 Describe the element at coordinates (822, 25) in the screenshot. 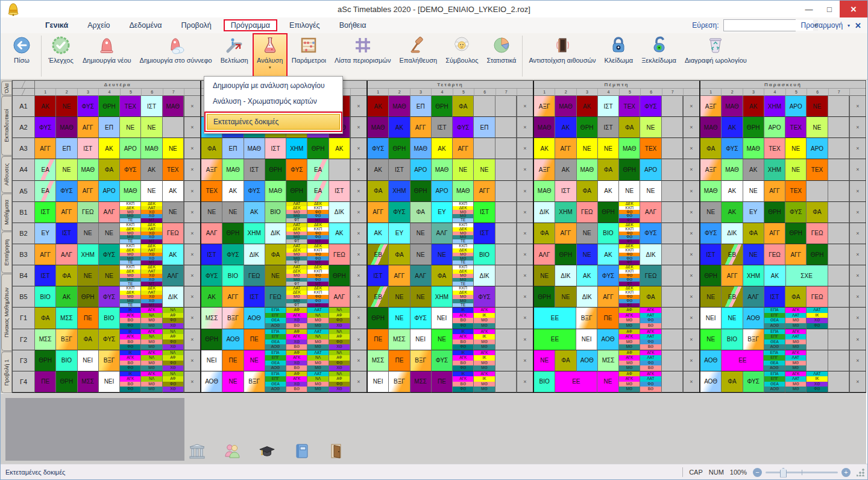

I see `customize-link: Προσαρμογή` at that location.